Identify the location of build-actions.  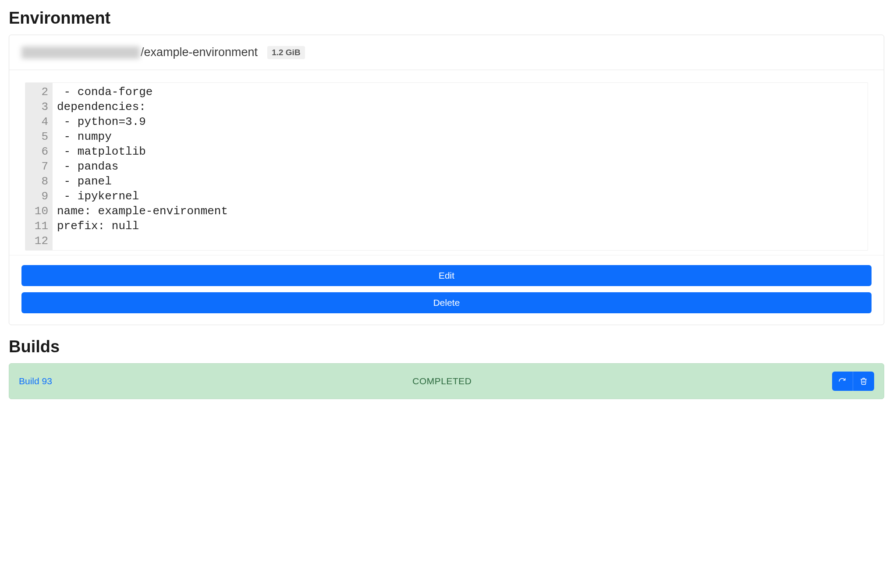
(853, 381).